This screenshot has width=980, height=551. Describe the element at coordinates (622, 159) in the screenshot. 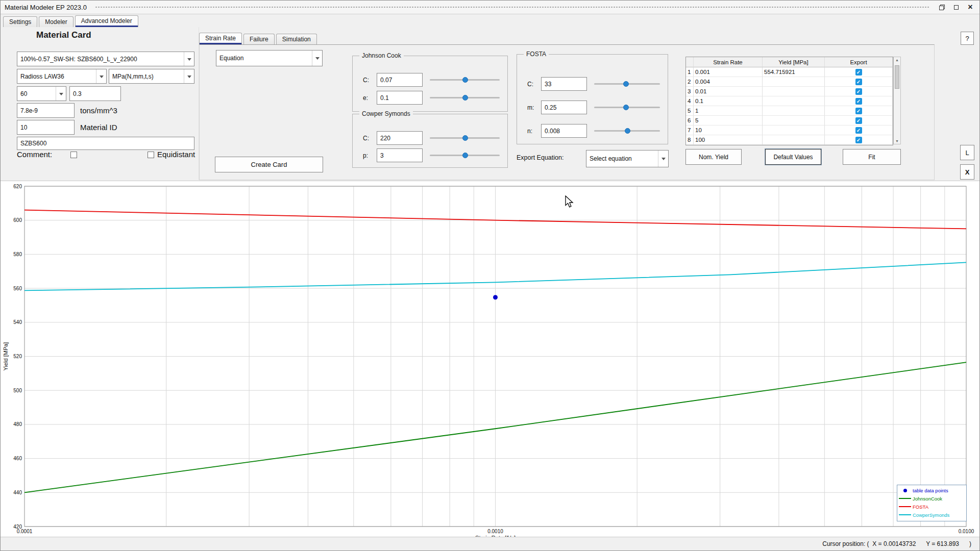

I see `export-equation-value: Select equation` at that location.